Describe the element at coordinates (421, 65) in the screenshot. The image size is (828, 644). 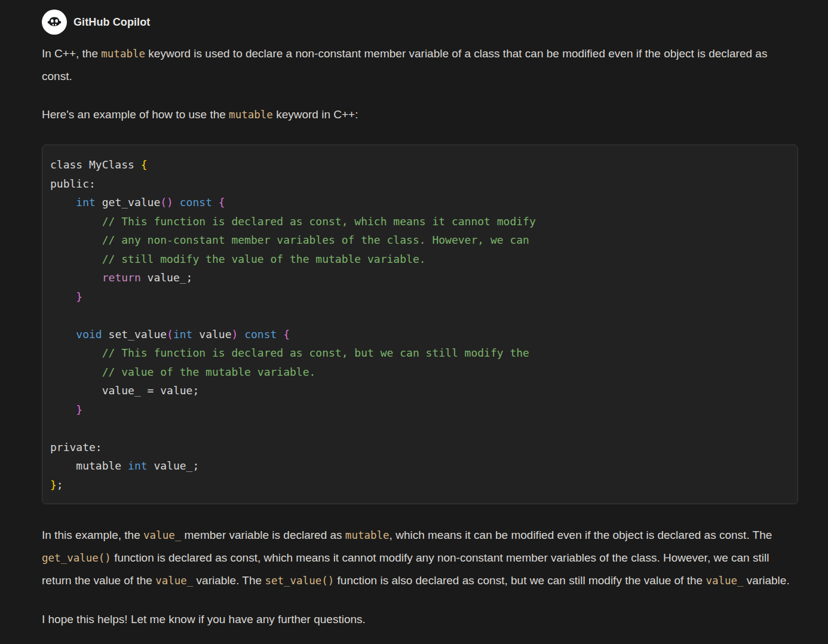
I see `intro-paragraph: In C++, the mutable keyword is used to d…` at that location.